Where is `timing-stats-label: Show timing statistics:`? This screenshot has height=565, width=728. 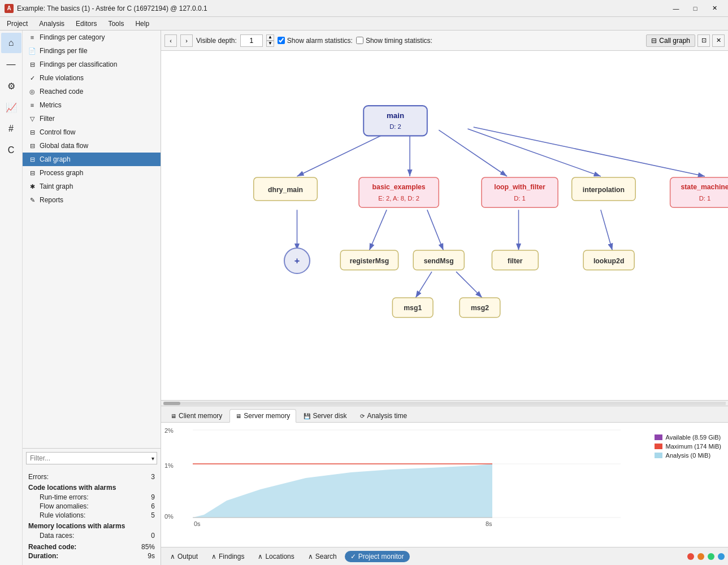
timing-stats-label: Show timing statistics: is located at coordinates (399, 41).